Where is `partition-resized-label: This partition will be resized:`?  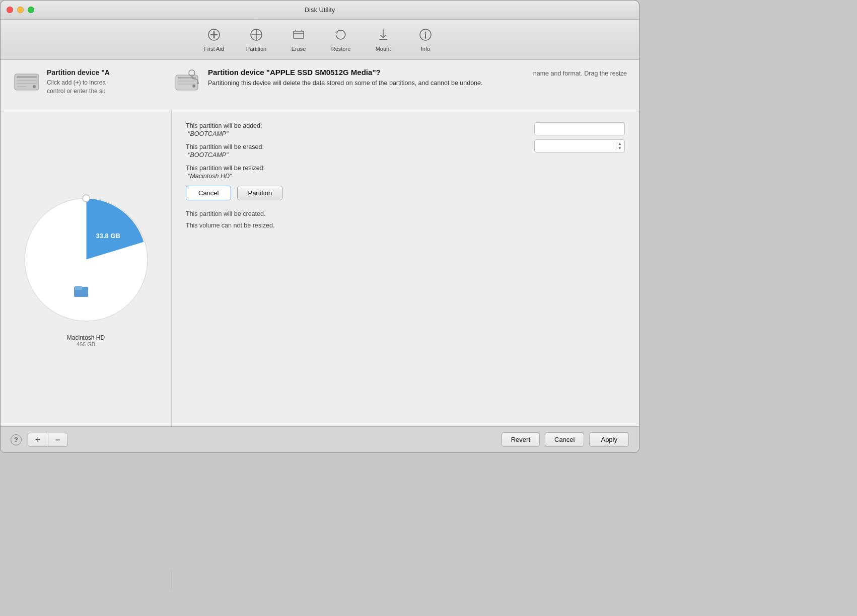
partition-resized-label: This partition will be resized: is located at coordinates (405, 168).